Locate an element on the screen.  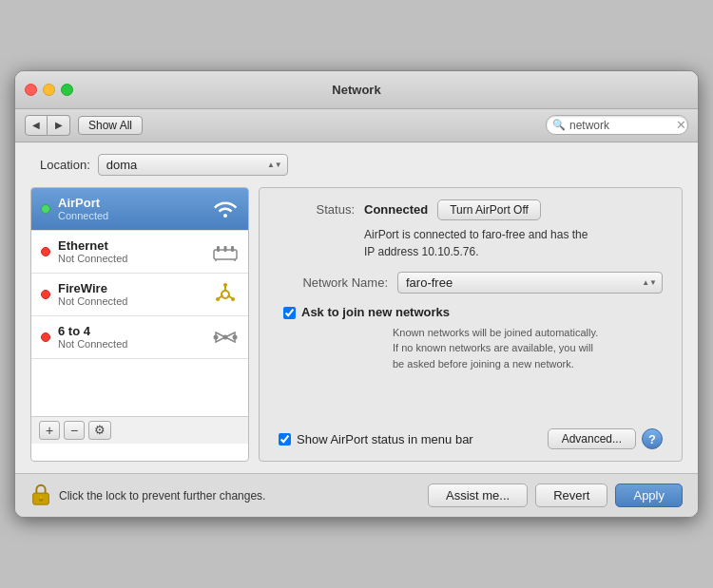
network-name-label: Network Name: is located at coordinates (333, 283).